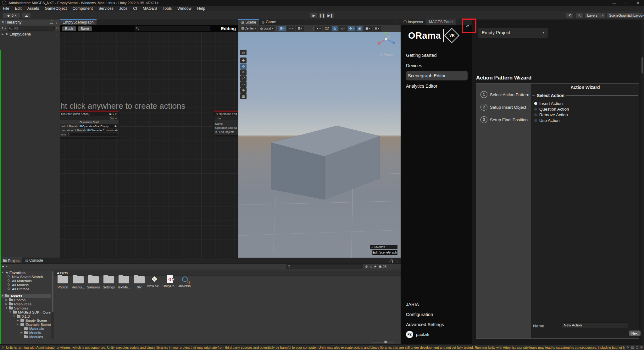  I want to click on tab-console: ▤ Console, so click(34, 260).